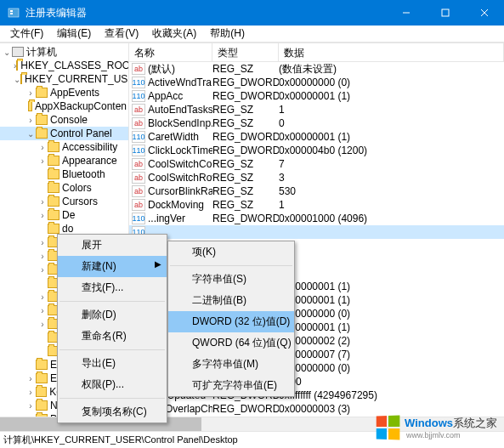  What do you see at coordinates (391, 300) in the screenshot?
I see `value-data: 0x00000001 (1)` at bounding box center [391, 300].